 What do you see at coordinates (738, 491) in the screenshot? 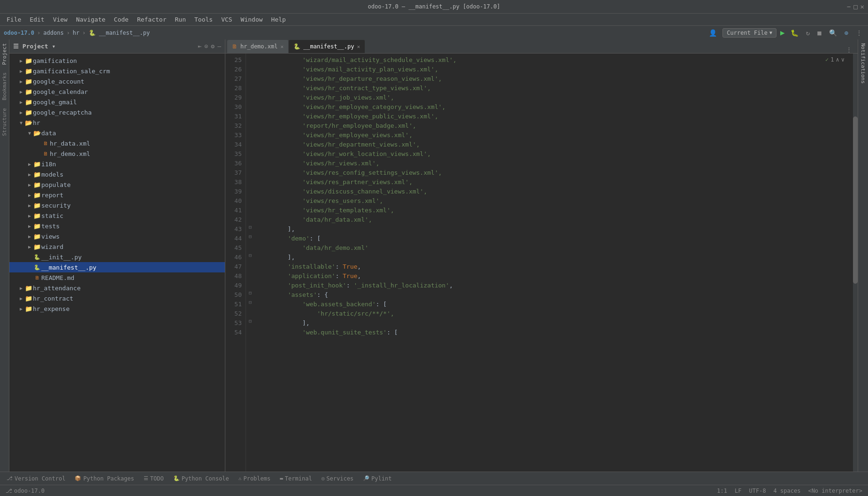
I see `line-ending: LF` at bounding box center [738, 491].